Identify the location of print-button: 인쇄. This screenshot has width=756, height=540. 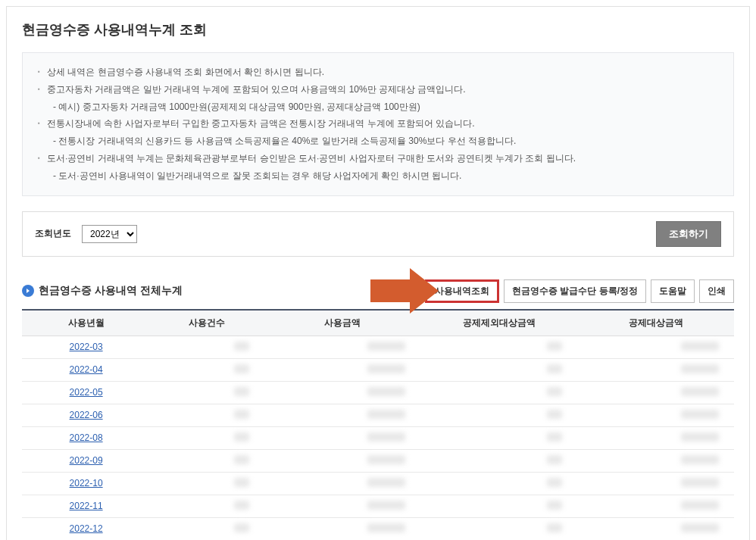
(717, 291).